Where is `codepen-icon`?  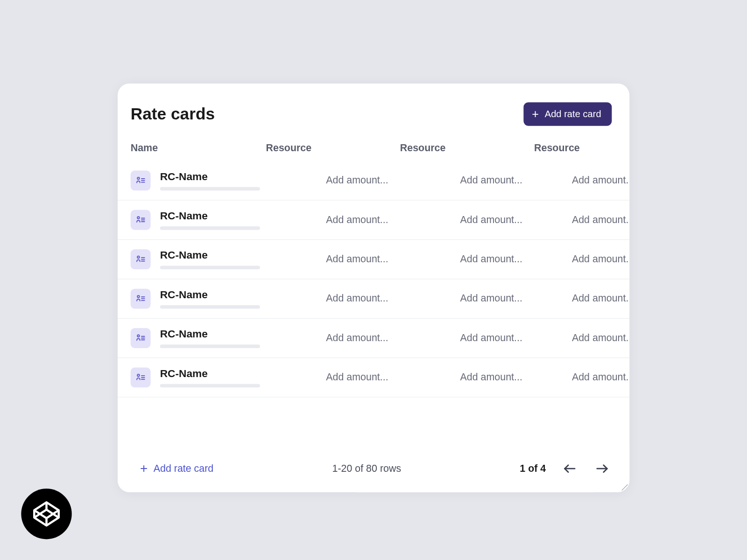
codepen-icon is located at coordinates (47, 514).